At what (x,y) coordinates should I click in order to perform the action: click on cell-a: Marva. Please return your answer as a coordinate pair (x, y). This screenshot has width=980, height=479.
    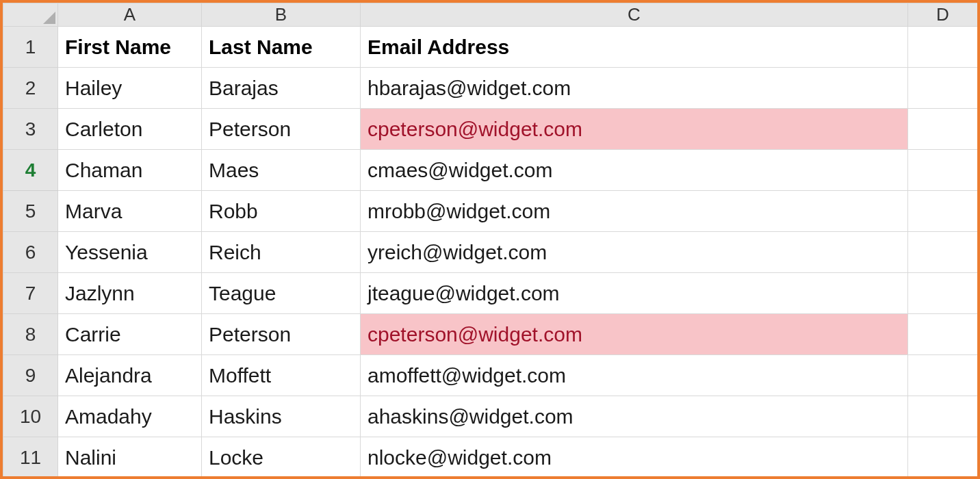
    Looking at the image, I should click on (130, 211).